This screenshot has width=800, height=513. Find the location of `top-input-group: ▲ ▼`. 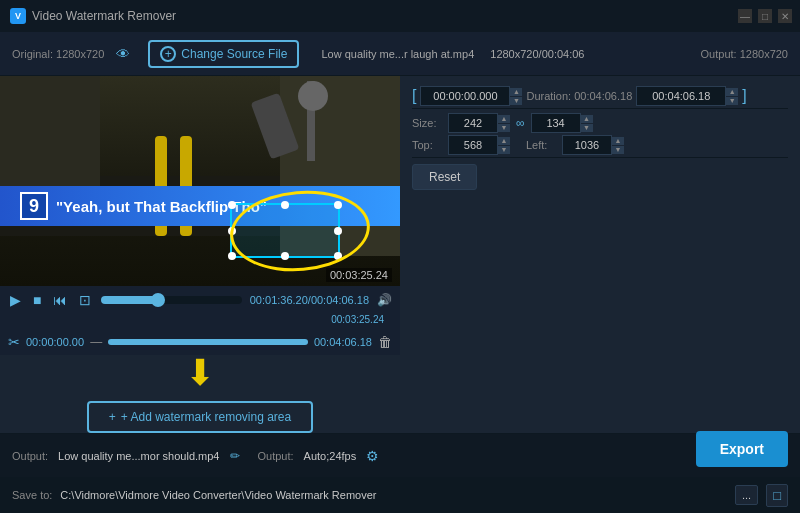

top-input-group: ▲ ▼ is located at coordinates (479, 145).